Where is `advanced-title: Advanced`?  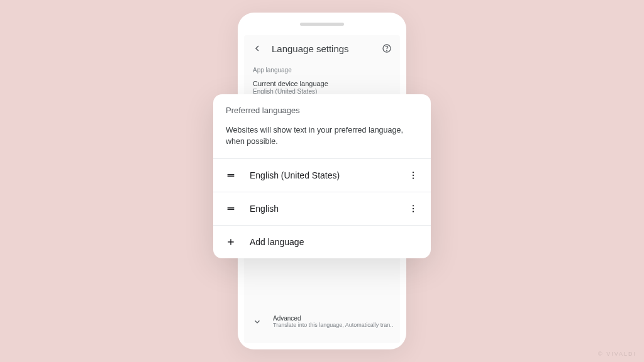
advanced-title: Advanced is located at coordinates (333, 318).